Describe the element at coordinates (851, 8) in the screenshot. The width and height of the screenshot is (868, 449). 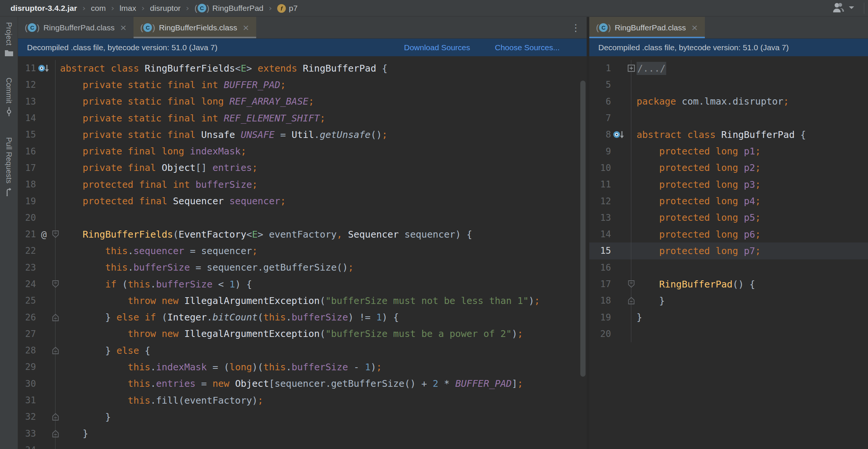
I see `chevron-down-icon` at that location.